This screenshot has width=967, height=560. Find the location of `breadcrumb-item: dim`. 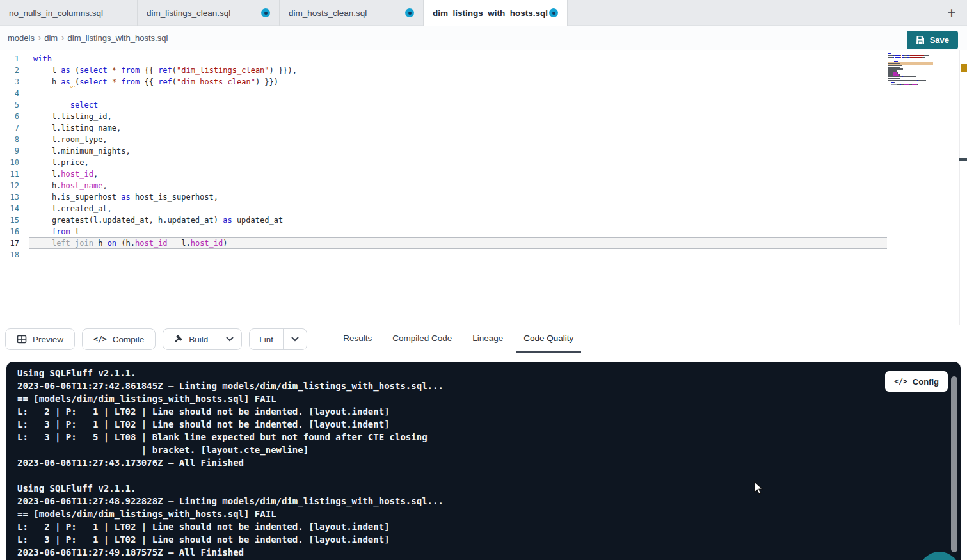

breadcrumb-item: dim is located at coordinates (51, 38).